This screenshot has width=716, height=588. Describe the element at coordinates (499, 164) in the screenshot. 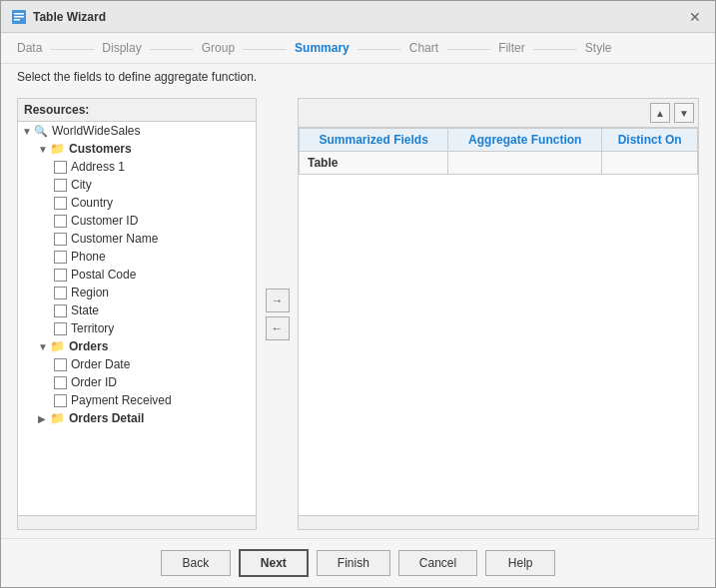

I see `table-row-group: Table` at that location.